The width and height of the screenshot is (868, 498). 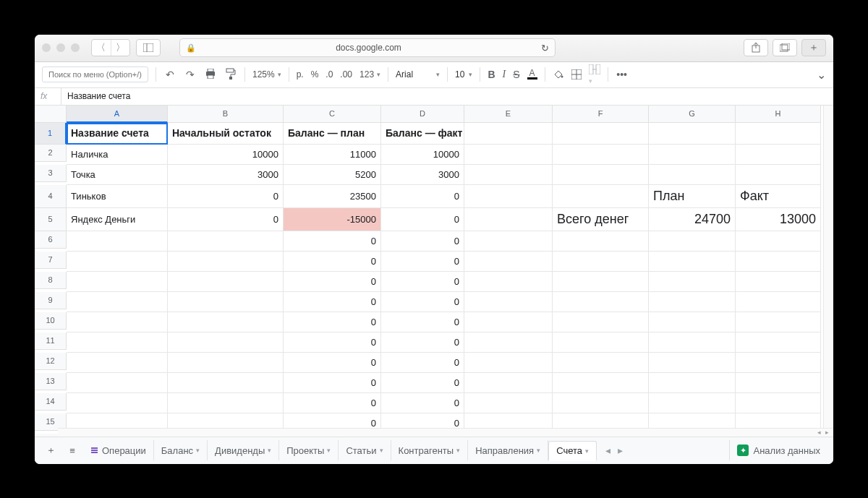 I want to click on borders-button, so click(x=576, y=74).